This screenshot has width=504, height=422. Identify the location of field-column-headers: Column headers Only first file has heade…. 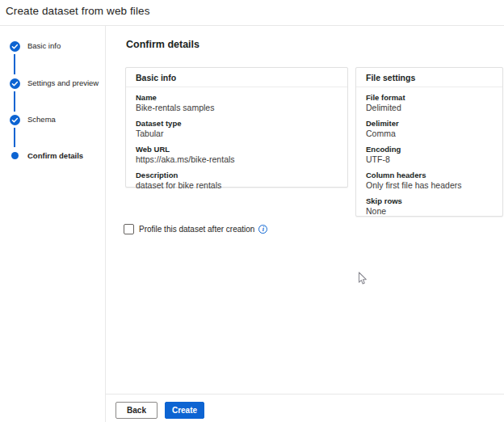
(430, 181).